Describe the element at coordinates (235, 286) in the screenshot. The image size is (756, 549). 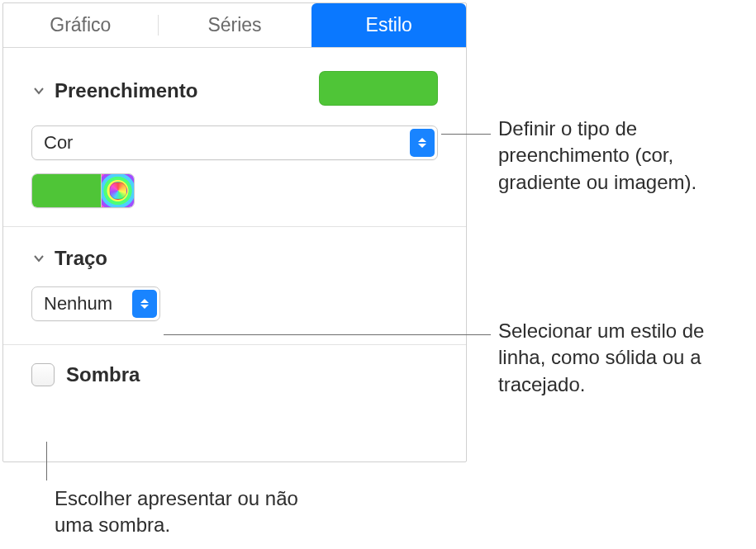
I see `stroke-section: Traço Nenhum` at that location.